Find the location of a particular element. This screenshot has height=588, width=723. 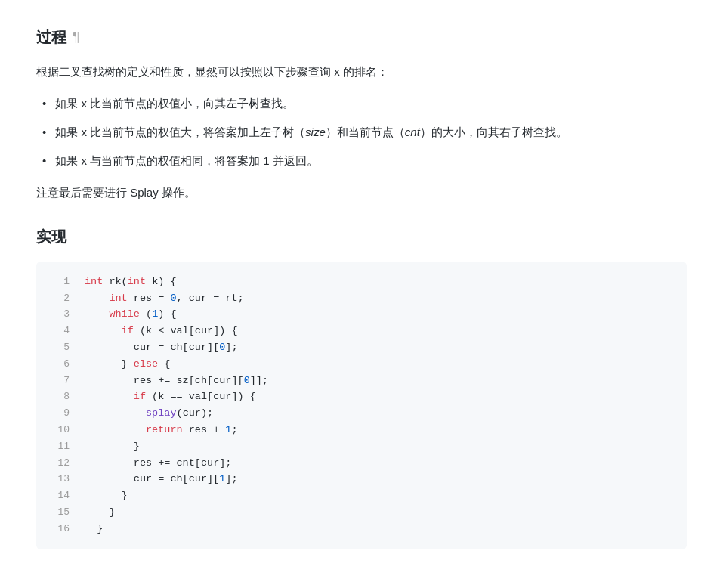

code-line: 7 res += sz[ch[cur][0]]; is located at coordinates (361, 381).